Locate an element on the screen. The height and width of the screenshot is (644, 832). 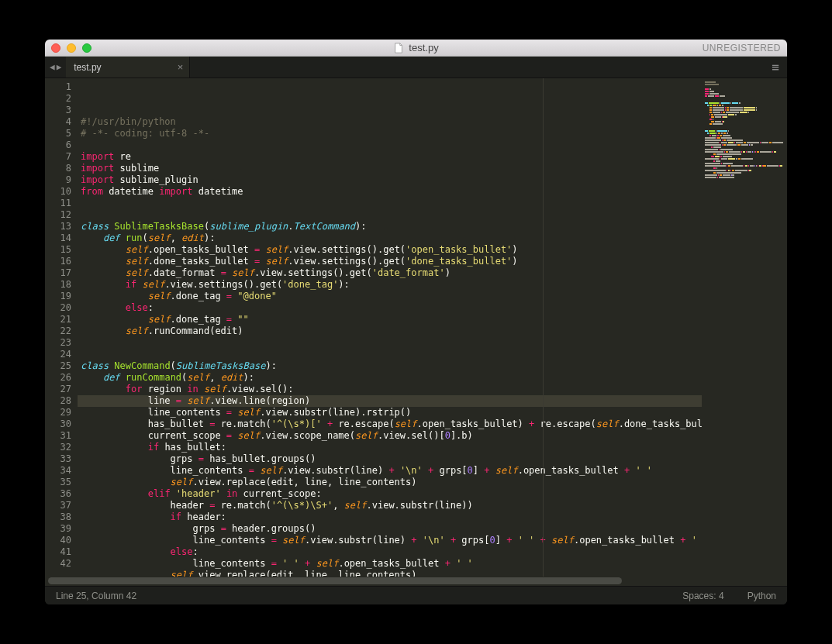
line-number: 16 is located at coordinates (60, 262).